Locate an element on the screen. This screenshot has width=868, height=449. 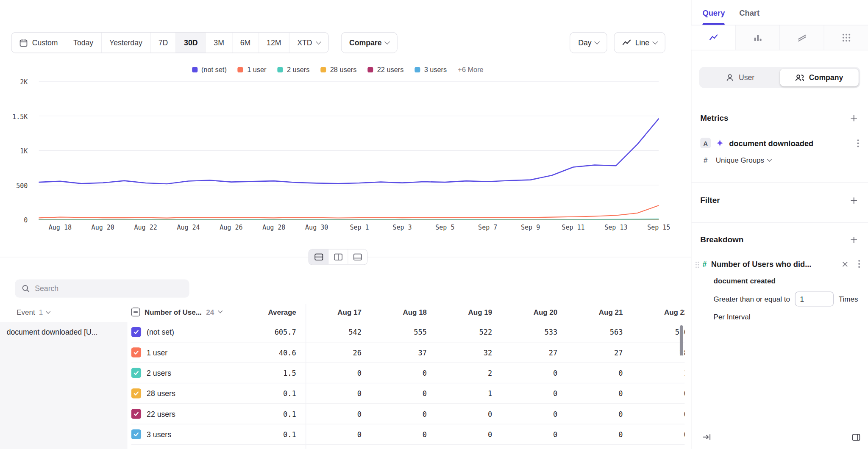
line-chart-icon is located at coordinates (713, 37).